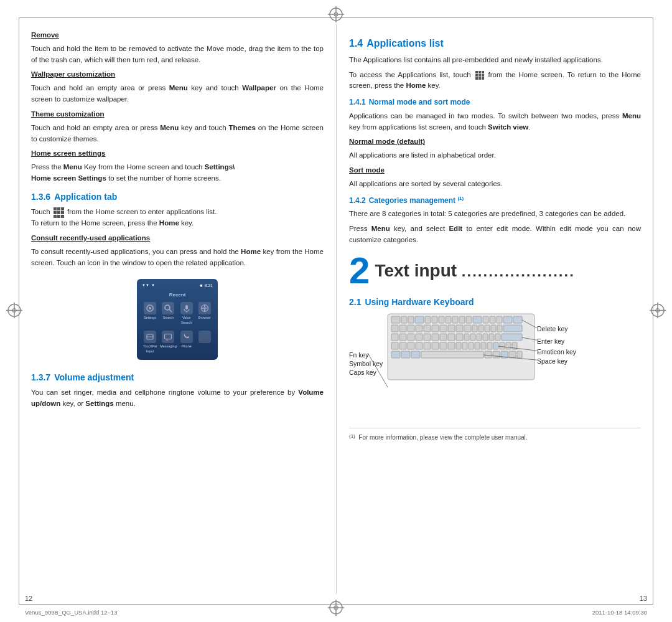 Image resolution: width=672 pixels, height=622 pixels. What do you see at coordinates (177, 173) in the screenshot?
I see `homescreen-text: Press the Menu Key from the Home screen …` at bounding box center [177, 173].